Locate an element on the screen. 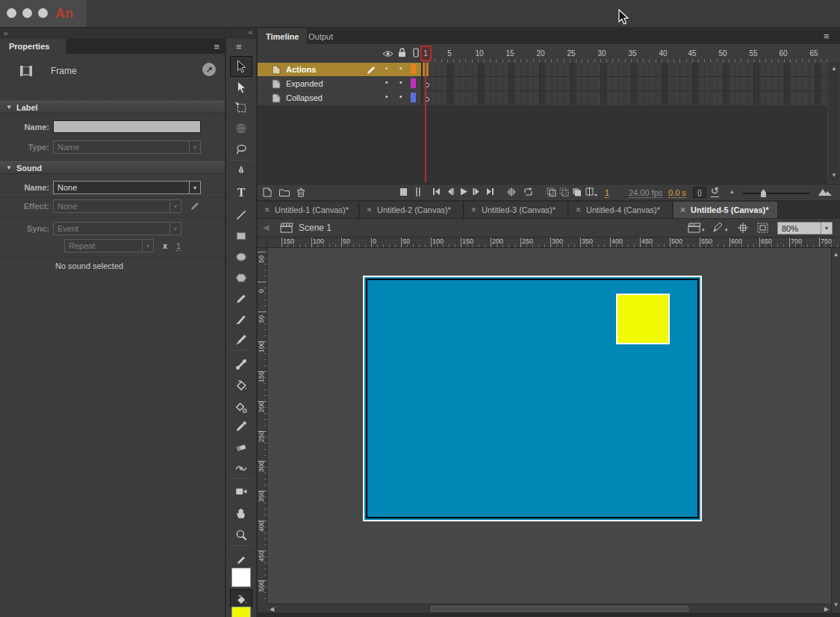 Image resolution: width=840 pixels, height=617 pixels. eye-icon is located at coordinates (388, 54).